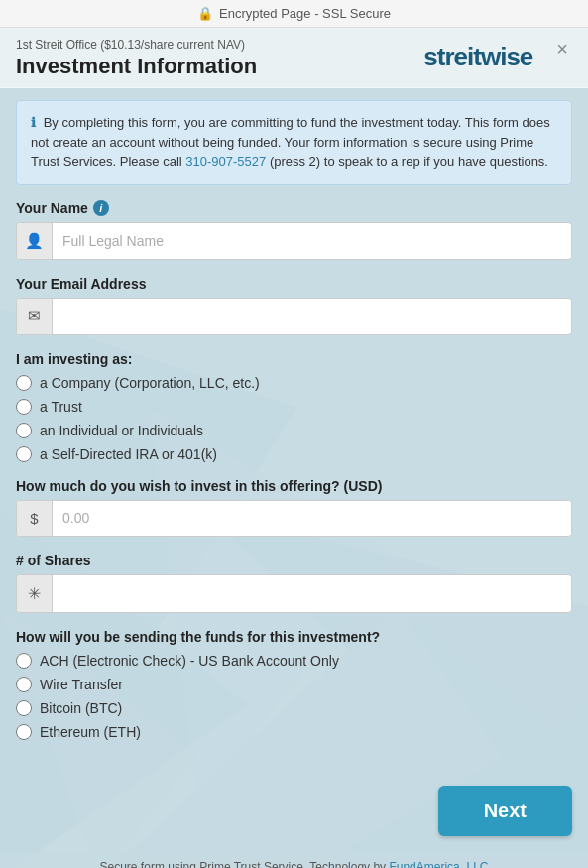 The image size is (588, 868). Describe the element at coordinates (294, 383) in the screenshot. I see `investing-option-0: a Company (Corporation, LLC, etc.)` at that location.